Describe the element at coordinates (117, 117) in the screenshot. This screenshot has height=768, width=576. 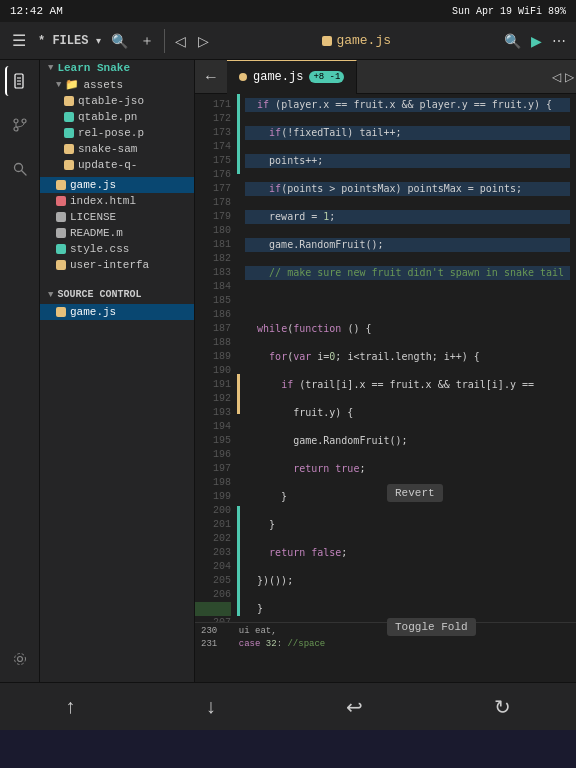
I see `sidebar-qtable-png: qtable.pn` at that location.